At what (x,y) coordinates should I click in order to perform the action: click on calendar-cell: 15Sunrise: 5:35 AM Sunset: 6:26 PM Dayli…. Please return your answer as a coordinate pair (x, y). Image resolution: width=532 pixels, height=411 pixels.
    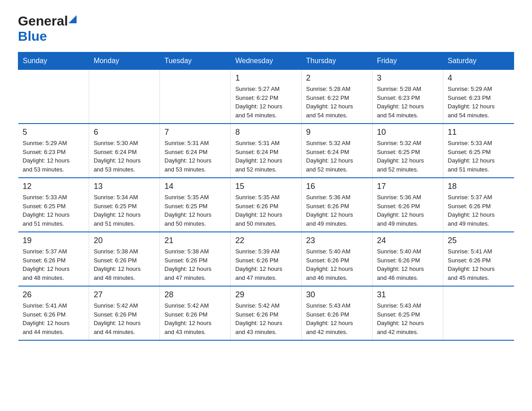
    Looking at the image, I should click on (266, 205).